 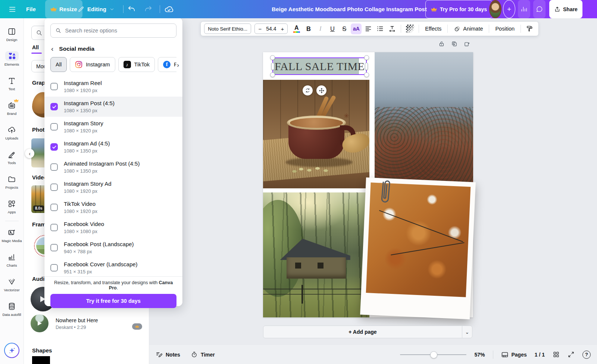 What do you see at coordinates (556, 354) in the screenshot?
I see `grid-view-button` at bounding box center [556, 354].